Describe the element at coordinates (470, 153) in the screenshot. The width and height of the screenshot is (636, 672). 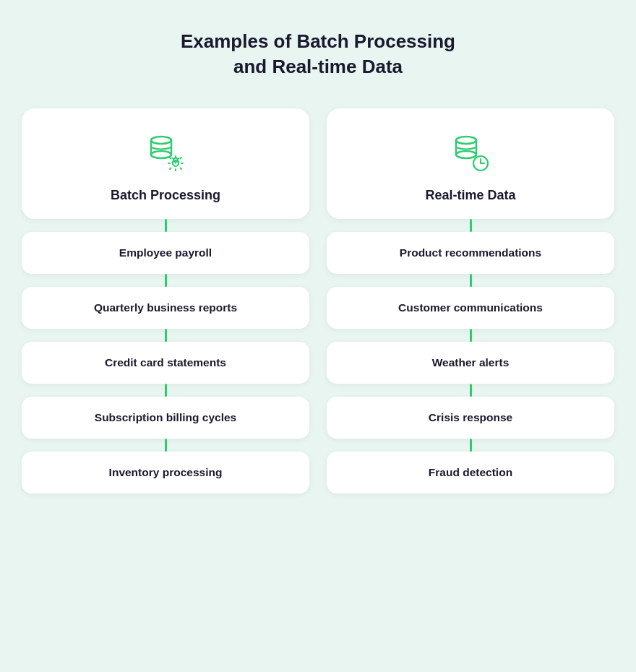
I see `realtime-icon` at that location.